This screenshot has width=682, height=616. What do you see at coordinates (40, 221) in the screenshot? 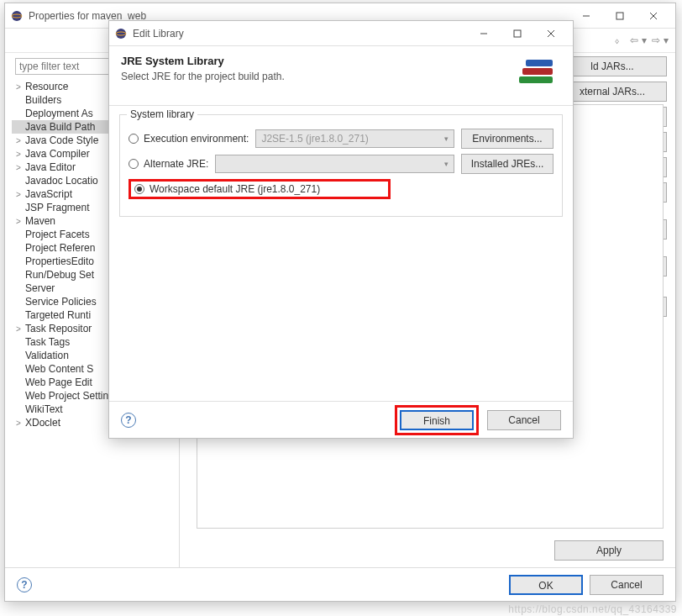
I see `tree-item-label: Maven` at bounding box center [40, 221].